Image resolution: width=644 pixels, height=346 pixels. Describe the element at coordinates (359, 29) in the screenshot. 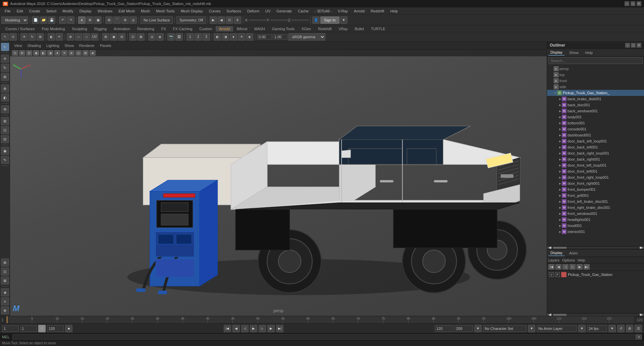

I see `mode-tab-bullet: Bullet` at that location.